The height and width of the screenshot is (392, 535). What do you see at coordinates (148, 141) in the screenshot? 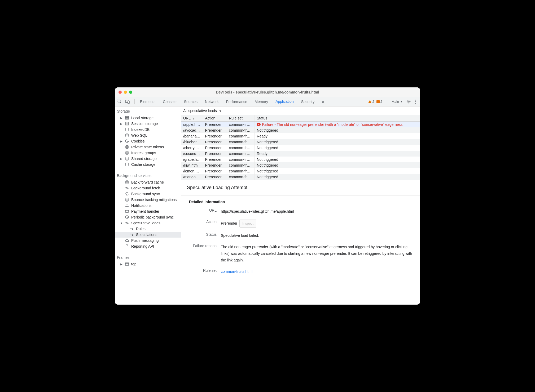
I see `sidebar-item-cookies: ▶Cookies` at bounding box center [148, 141].